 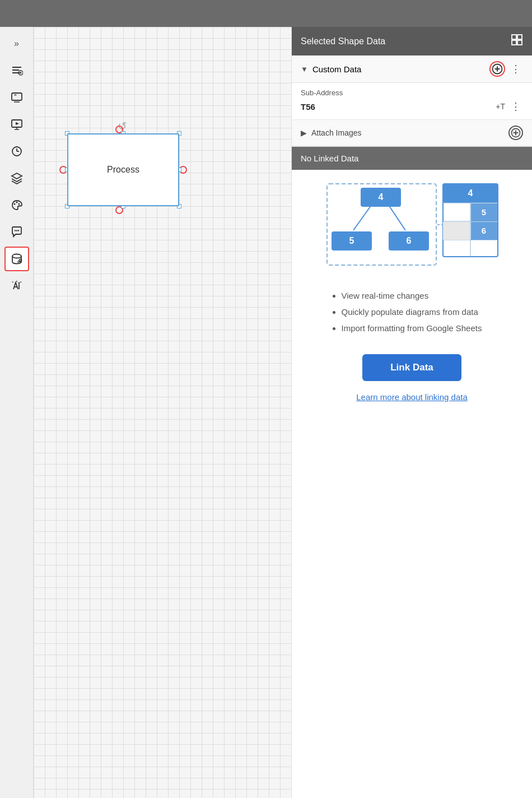 What do you see at coordinates (419, 328) in the screenshot?
I see `feature-item-3: Import formatting from Google Sheets` at bounding box center [419, 328].